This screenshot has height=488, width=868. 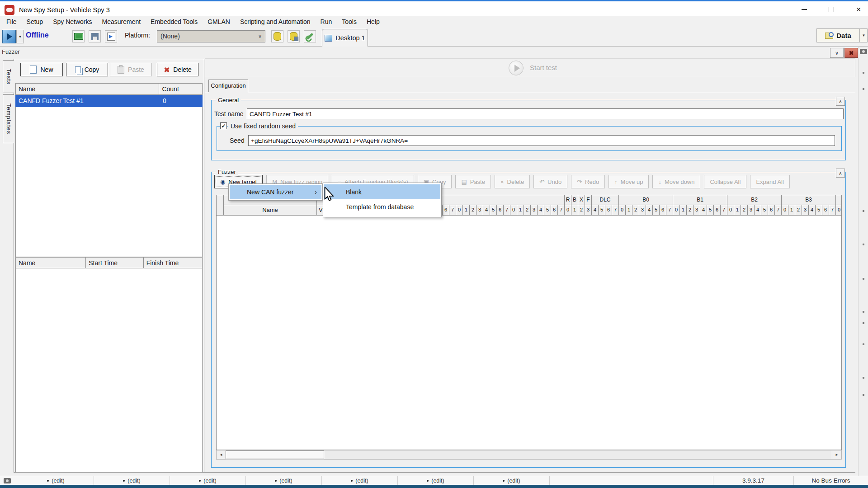 I want to click on tests-tab-label: Tests, so click(x=9, y=77).